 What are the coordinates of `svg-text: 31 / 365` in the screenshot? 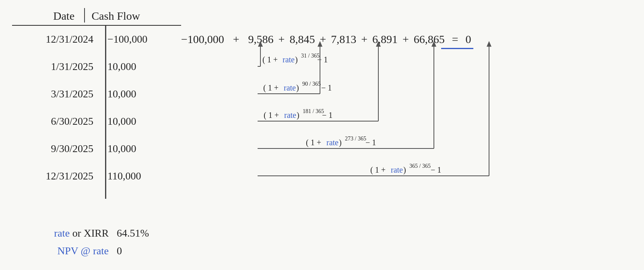 It's located at (310, 56).